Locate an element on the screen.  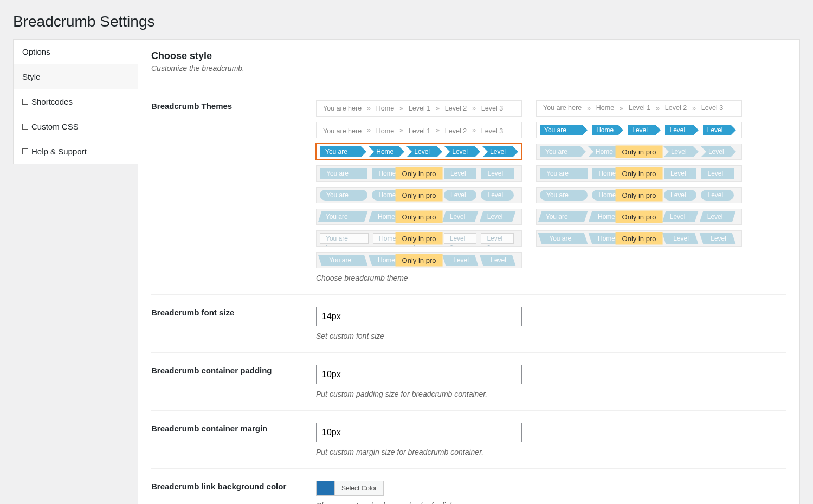
tab-help-support: Help & Support is located at coordinates (76, 152).